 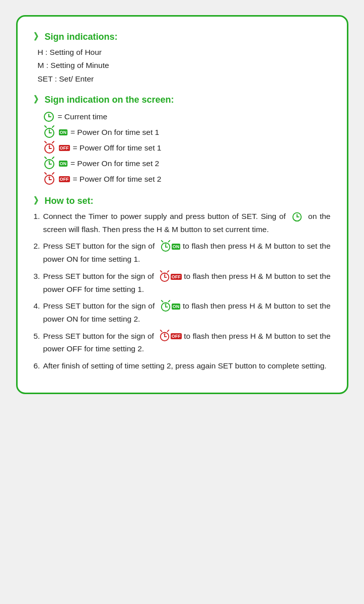 I want to click on step-6-num: 6., so click(x=37, y=366).